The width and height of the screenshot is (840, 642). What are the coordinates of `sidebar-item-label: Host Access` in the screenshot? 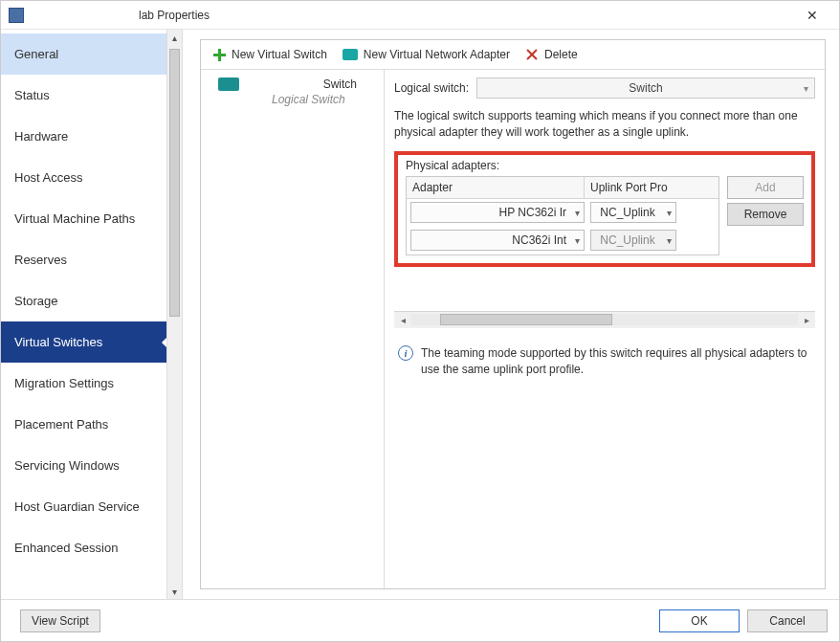 It's located at (49, 178).